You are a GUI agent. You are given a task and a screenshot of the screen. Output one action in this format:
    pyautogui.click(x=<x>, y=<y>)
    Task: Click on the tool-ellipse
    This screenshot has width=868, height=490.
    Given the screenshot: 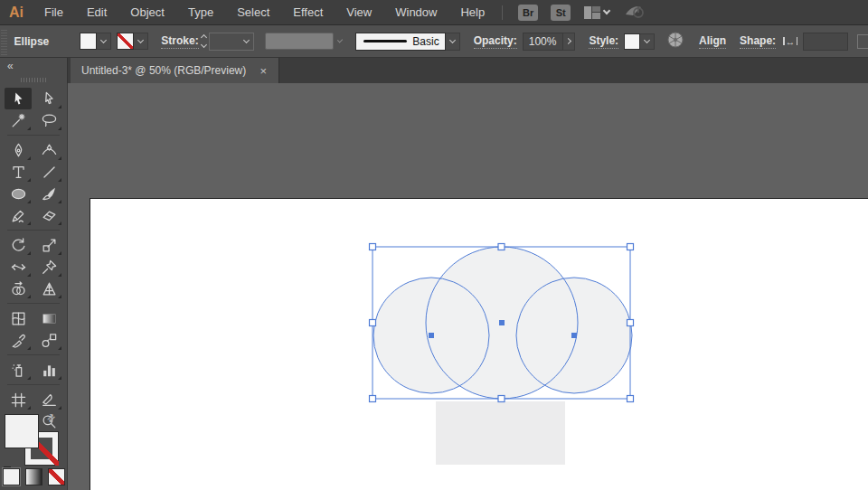 What is the action you would take?
    pyautogui.click(x=18, y=193)
    